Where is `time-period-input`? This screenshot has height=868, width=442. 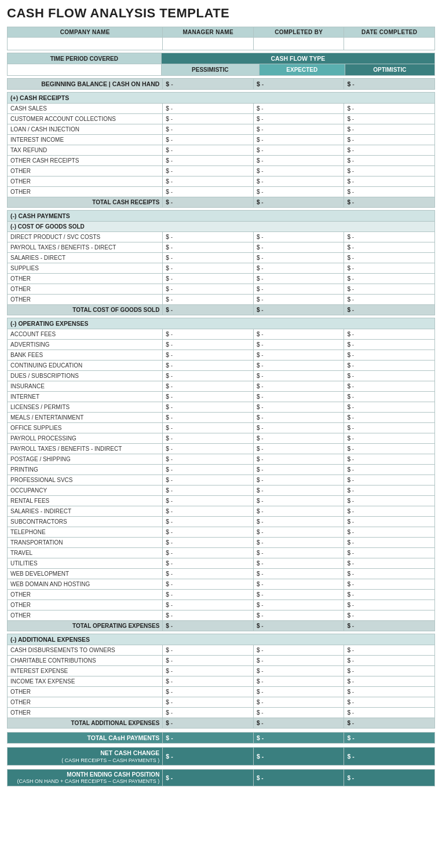
time-period-input is located at coordinates (85, 70).